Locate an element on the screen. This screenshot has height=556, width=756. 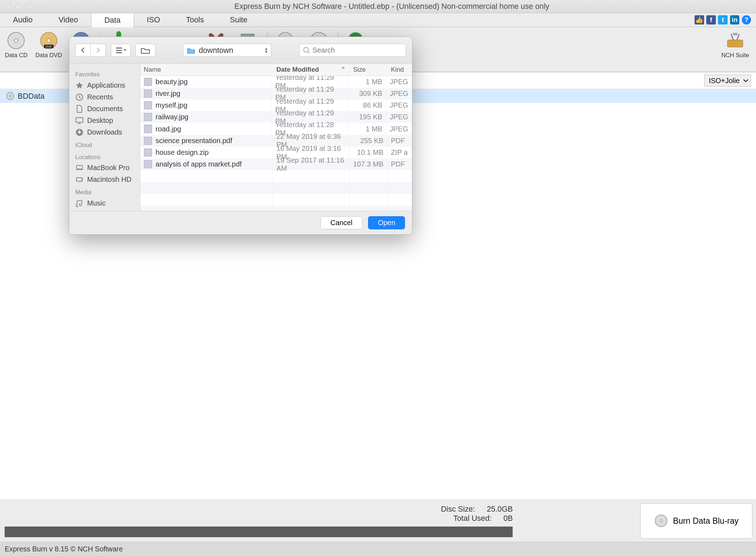
forward-button is located at coordinates (98, 50).